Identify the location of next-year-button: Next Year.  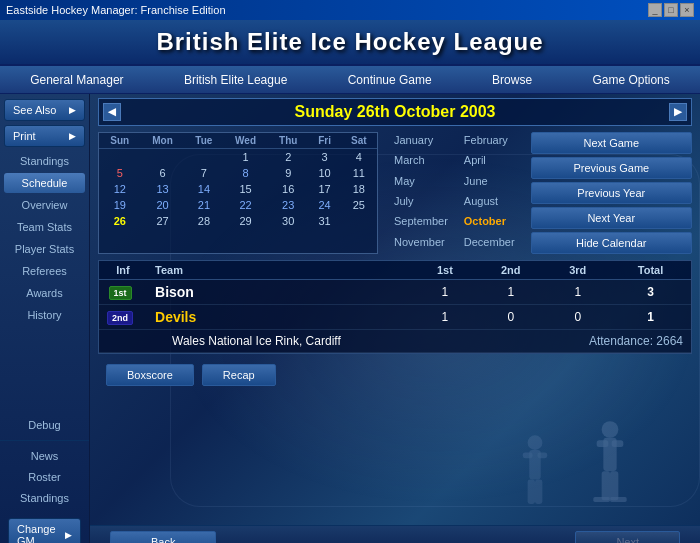
(612, 218).